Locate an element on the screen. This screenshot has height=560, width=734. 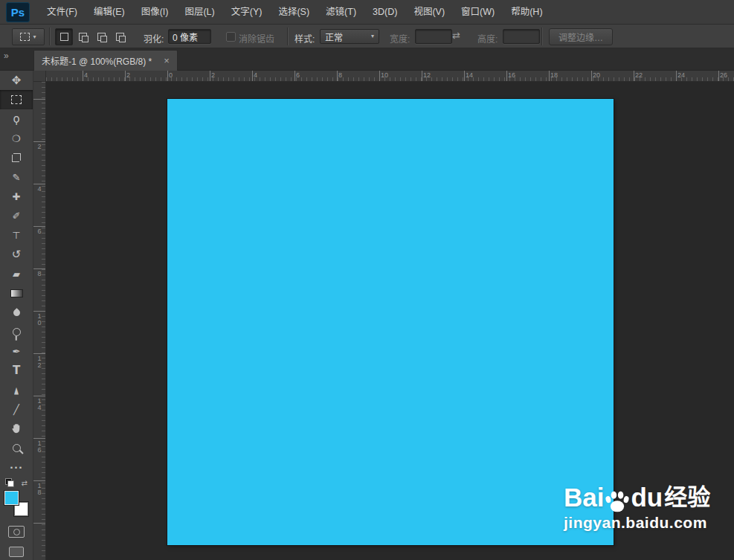
watermark-du-text: du is located at coordinates (647, 498).